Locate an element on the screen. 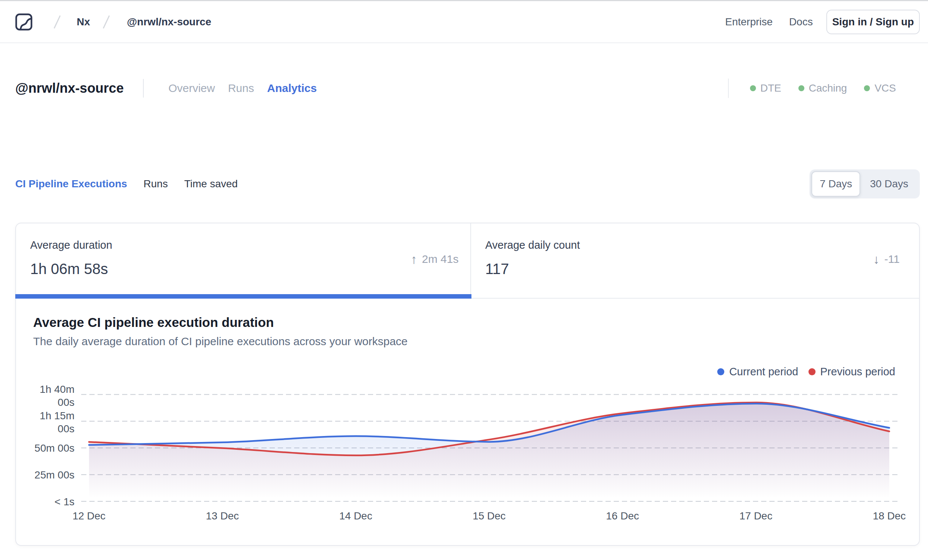 The image size is (928, 560). range-option-7-days: 7 Days is located at coordinates (836, 184).